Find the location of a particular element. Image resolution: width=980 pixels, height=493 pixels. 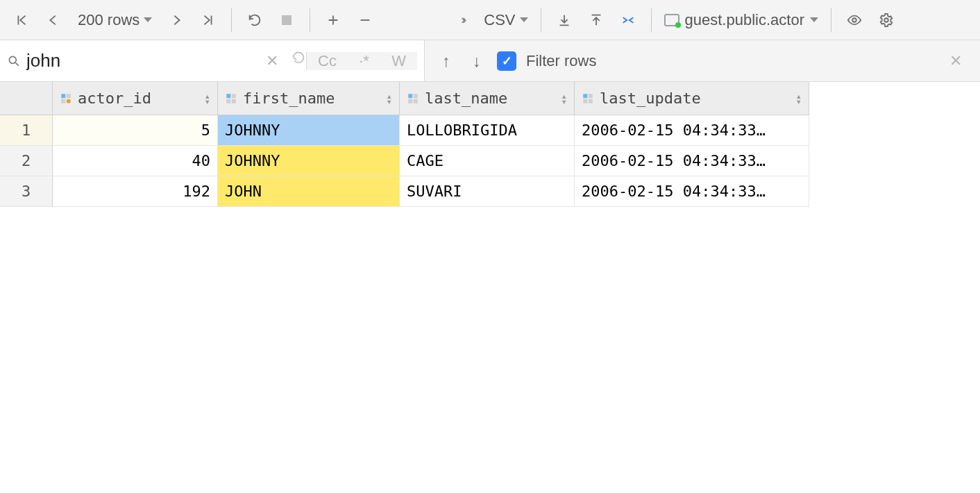

more-actions-button: ›› is located at coordinates (462, 20).